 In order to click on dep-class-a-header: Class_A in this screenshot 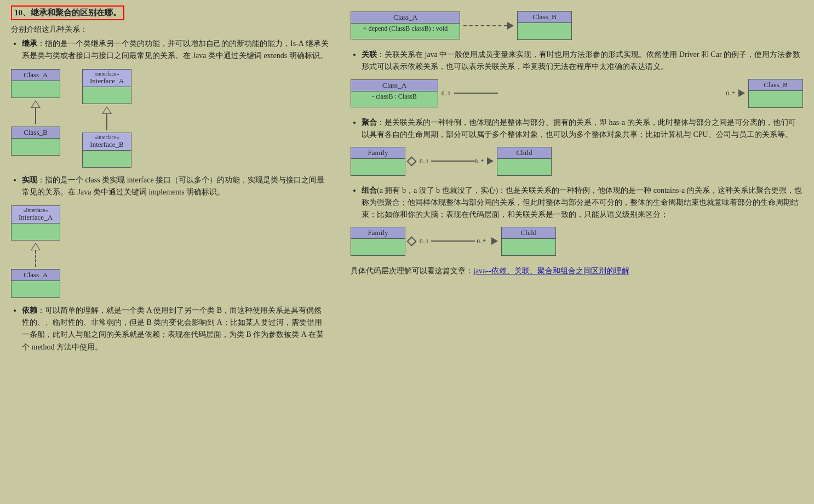, I will do `click(405, 18)`.